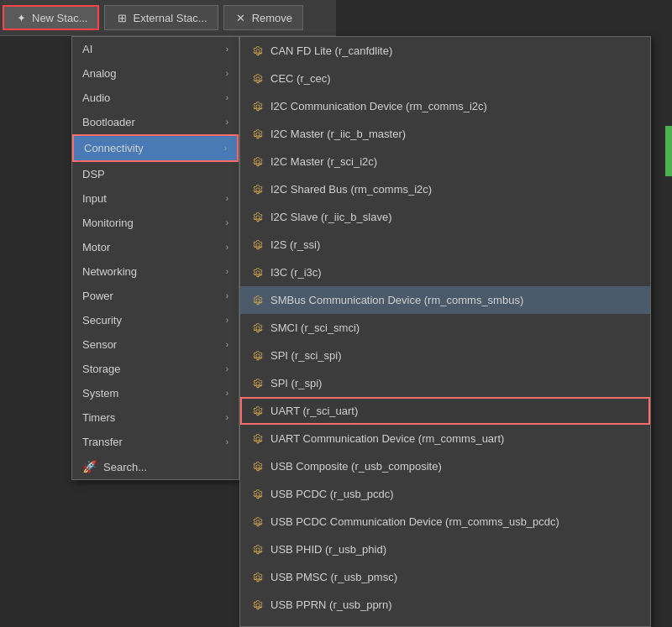  What do you see at coordinates (445, 467) in the screenshot?
I see `submenu-item-usb-composite: USB Composite (r_usb_composite)` at bounding box center [445, 467].